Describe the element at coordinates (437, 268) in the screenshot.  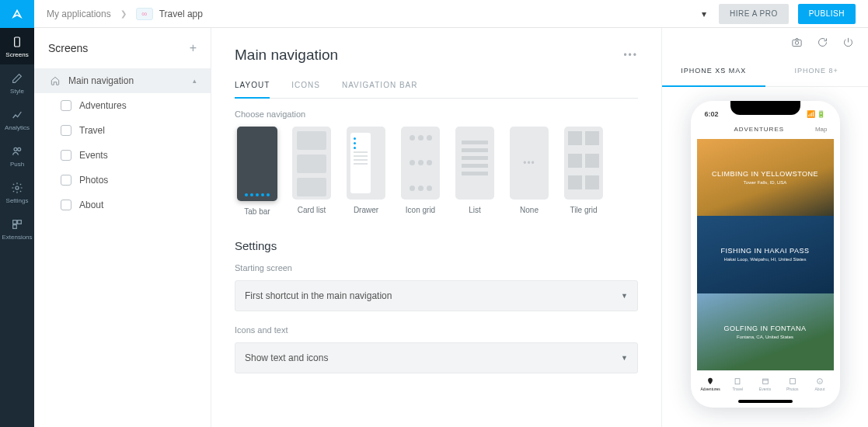
I see `starting-screen-label: Starting screen` at that location.